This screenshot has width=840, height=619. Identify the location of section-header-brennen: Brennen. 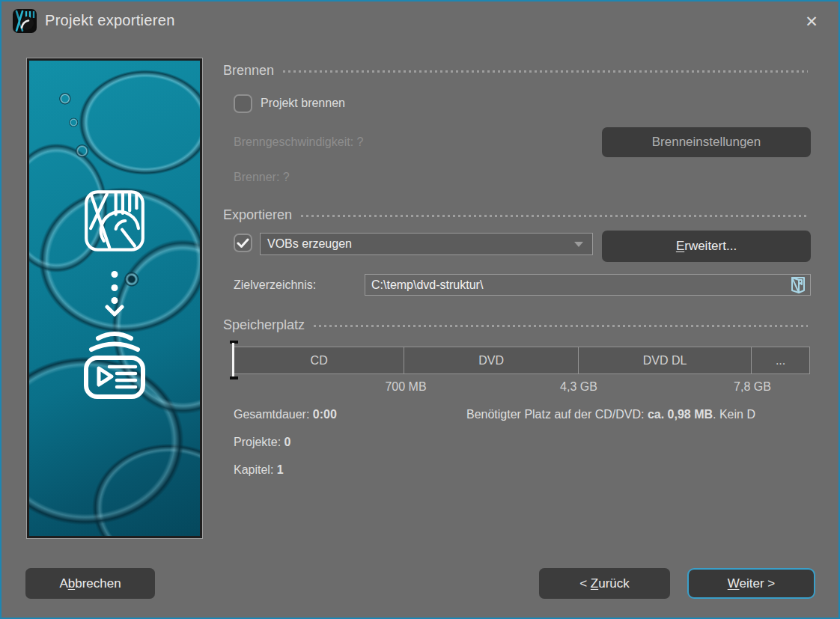
(515, 70).